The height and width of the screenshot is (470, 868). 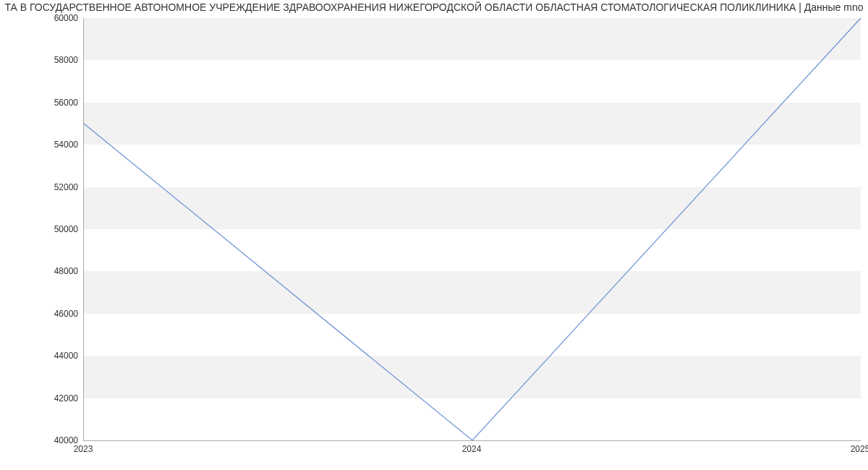 What do you see at coordinates (49, 271) in the screenshot?
I see `y-tick-label: 48000` at bounding box center [49, 271].